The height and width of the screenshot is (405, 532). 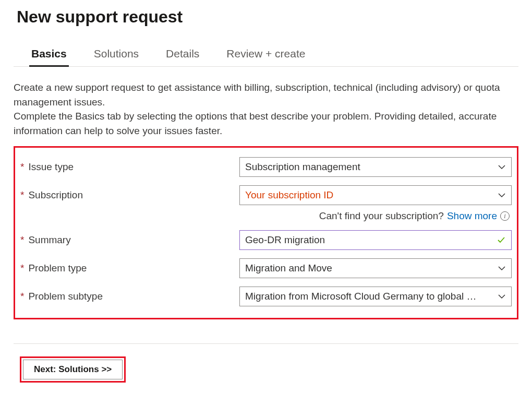 What do you see at coordinates (376, 268) in the screenshot?
I see `problem-type-dropdown: Migration and Move` at bounding box center [376, 268].